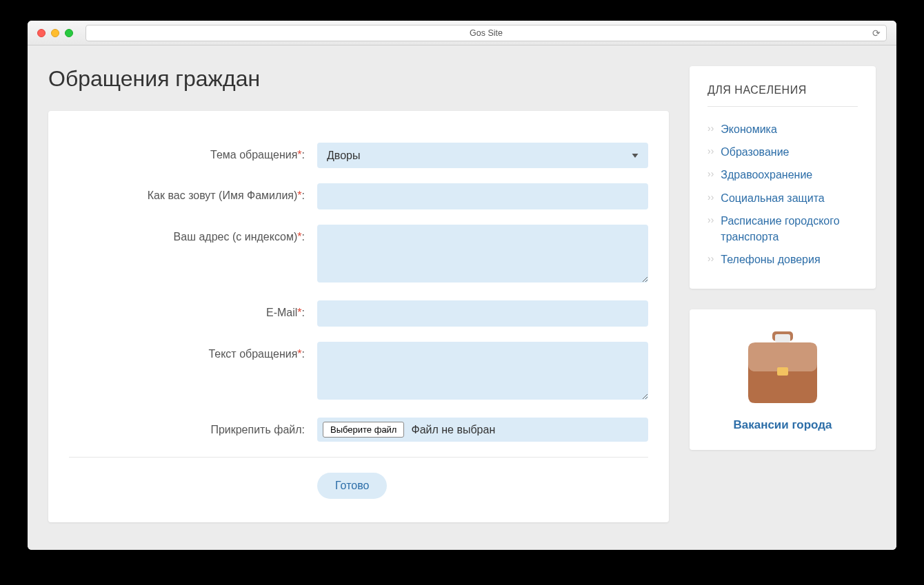 The image size is (924, 585). What do you see at coordinates (770, 259) in the screenshot?
I see `sidebar-link-hotlines: Телефоны доверия` at bounding box center [770, 259].